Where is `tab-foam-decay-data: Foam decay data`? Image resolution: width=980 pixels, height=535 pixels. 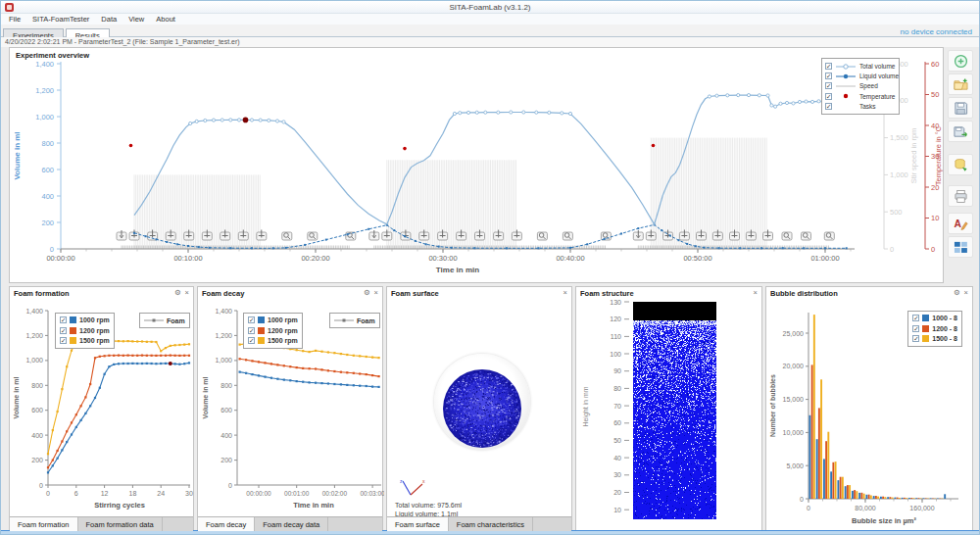
tab-foam-decay-data: Foam decay data is located at coordinates (292, 524).